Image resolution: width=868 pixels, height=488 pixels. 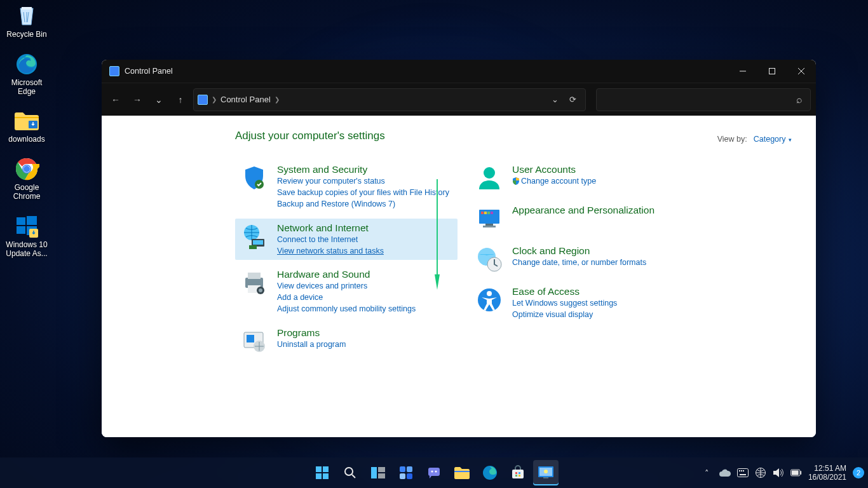 I want to click on category-hardware-sound: Hardware and Sound View devices and prin…, so click(x=346, y=292).